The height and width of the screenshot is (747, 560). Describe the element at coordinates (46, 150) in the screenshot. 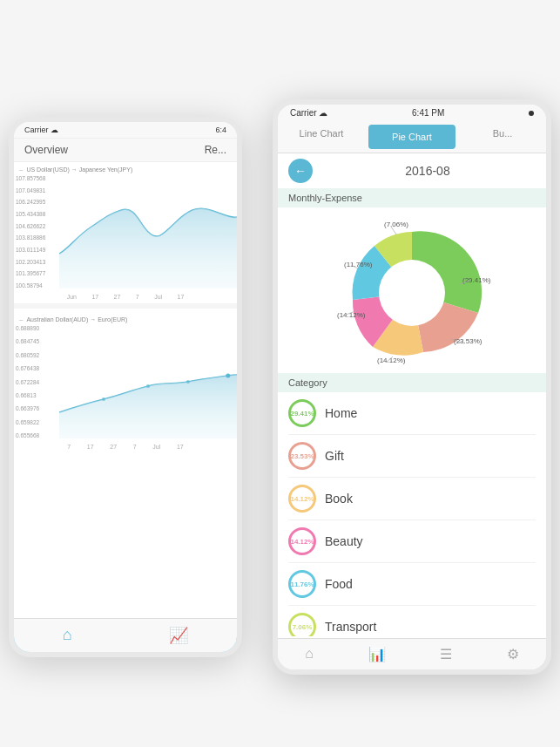

I see `overview-title: Overview` at that location.